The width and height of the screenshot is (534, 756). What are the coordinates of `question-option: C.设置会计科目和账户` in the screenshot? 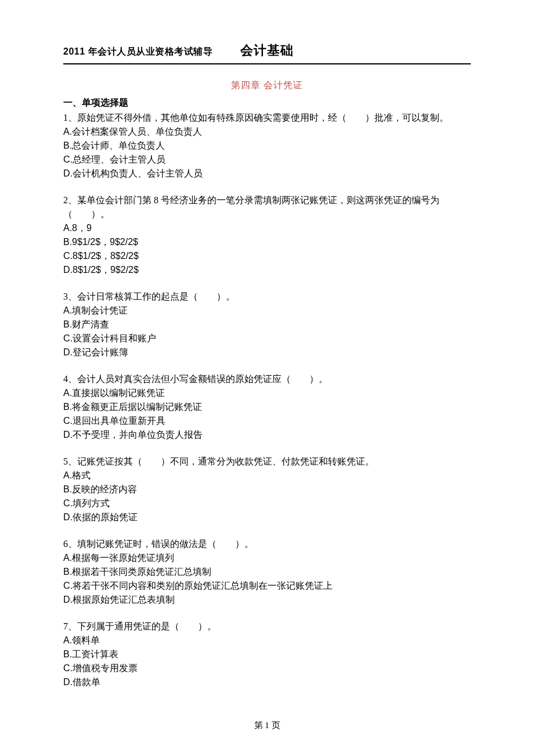 It's located at (267, 339).